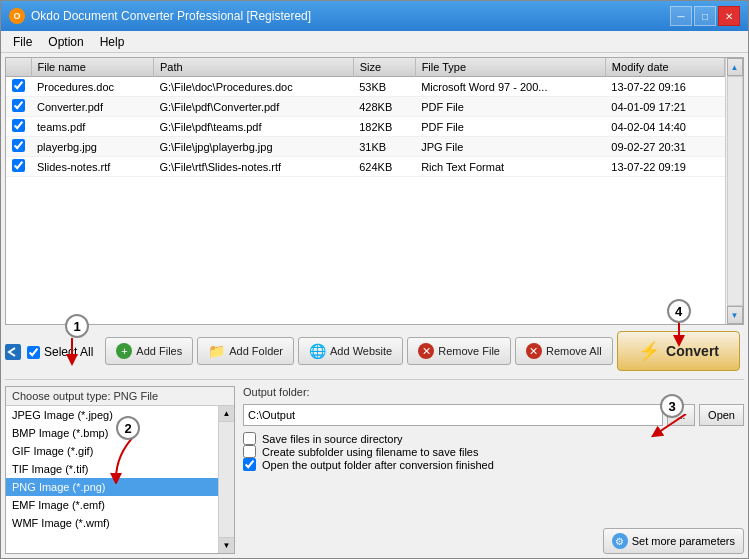  What do you see at coordinates (361, 351) in the screenshot?
I see `add-website-label: Add Website` at bounding box center [361, 351].